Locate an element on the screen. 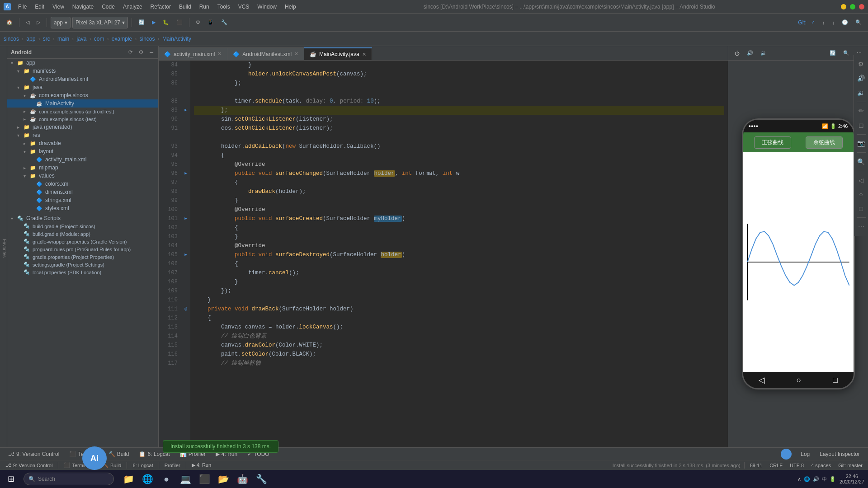 The height and width of the screenshot is (488, 868). status-git-icon: ⎇ 9: Version Control is located at coordinates (29, 465).